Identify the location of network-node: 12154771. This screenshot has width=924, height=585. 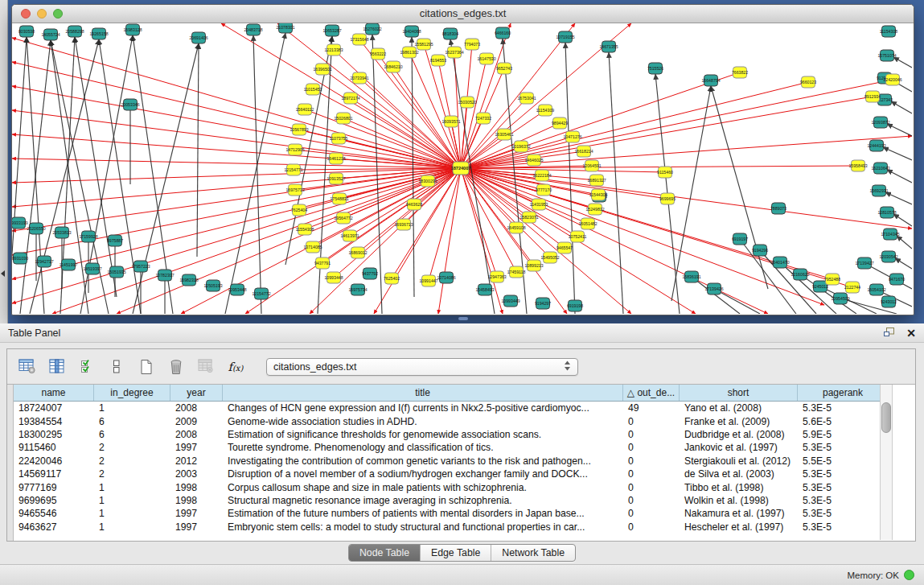
(293, 170).